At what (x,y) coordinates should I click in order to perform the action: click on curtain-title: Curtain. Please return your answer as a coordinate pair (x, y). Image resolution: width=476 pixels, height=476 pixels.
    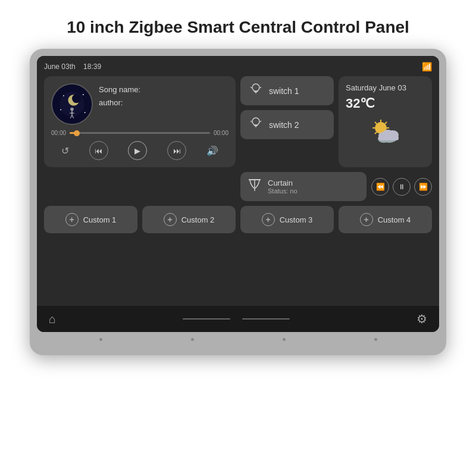
    Looking at the image, I should click on (314, 183).